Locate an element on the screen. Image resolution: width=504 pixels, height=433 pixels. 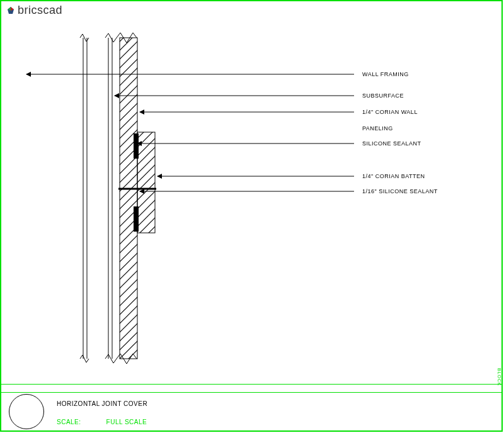
app-name: bricscad is located at coordinates (40, 10).